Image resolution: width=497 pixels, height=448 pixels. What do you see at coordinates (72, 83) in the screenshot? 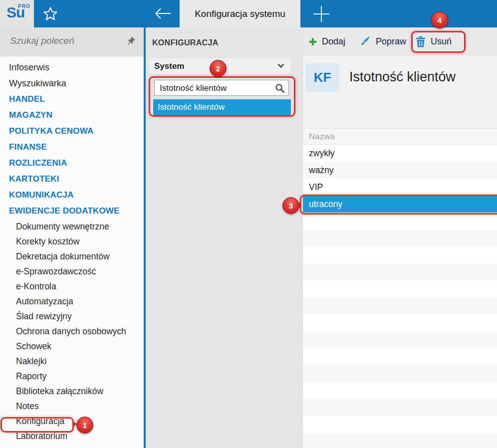
I see `sidebar-item-wyszukiwarka: Wyszukiwarka` at bounding box center [72, 83].